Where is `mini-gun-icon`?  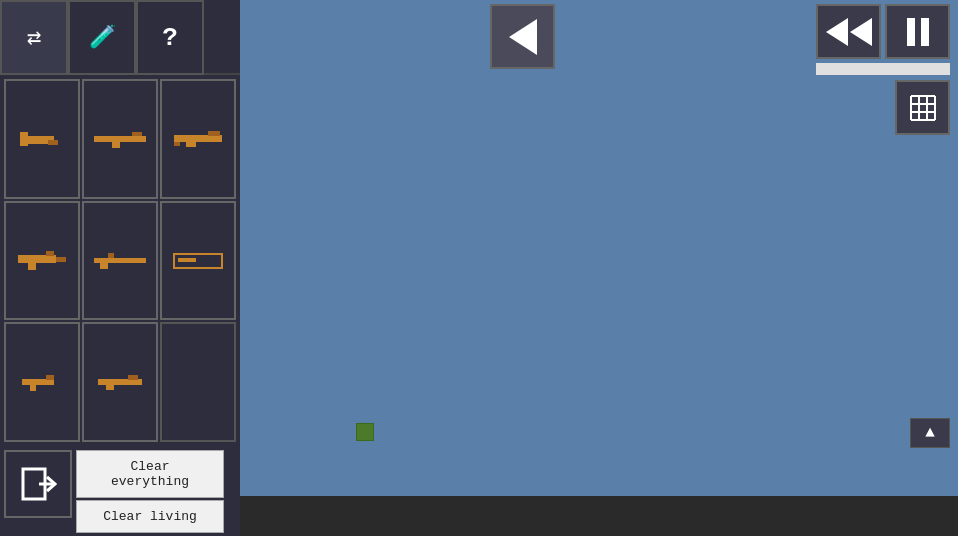 mini-gun-icon is located at coordinates (42, 382).